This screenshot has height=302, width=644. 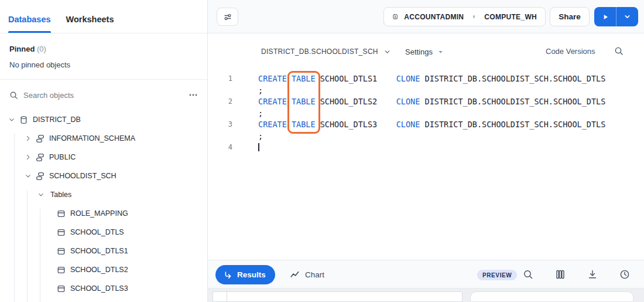 What do you see at coordinates (605, 16) in the screenshot?
I see `run-button` at bounding box center [605, 16].